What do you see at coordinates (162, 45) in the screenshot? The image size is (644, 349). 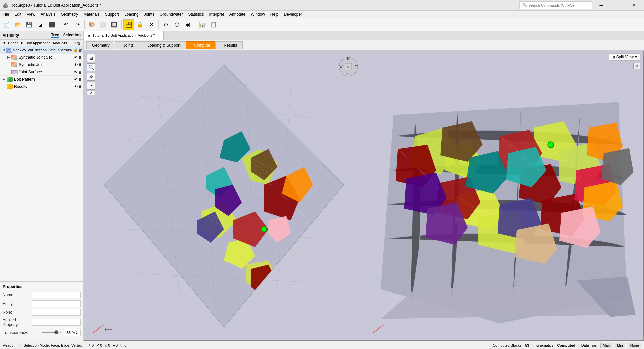 I see `workflow-tab-loading: Loading & Support` at bounding box center [162, 45].